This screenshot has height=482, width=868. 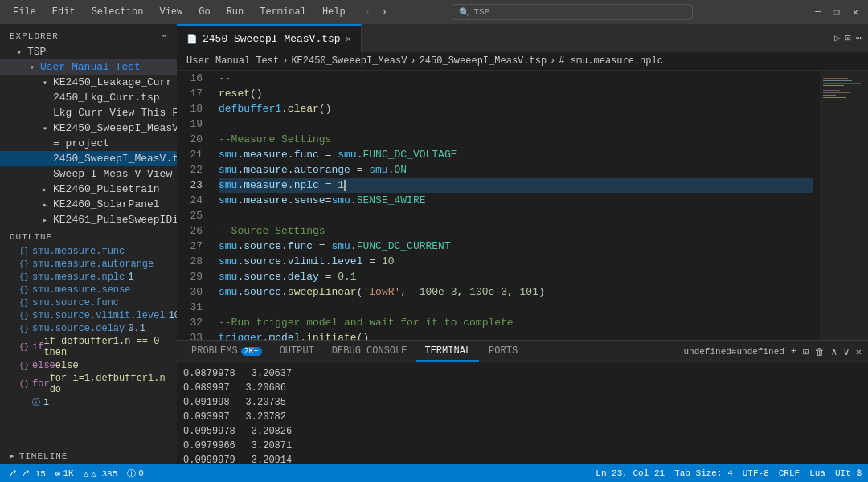 What do you see at coordinates (283, 12) in the screenshot?
I see `menu-terminal: Terminal` at bounding box center [283, 12].